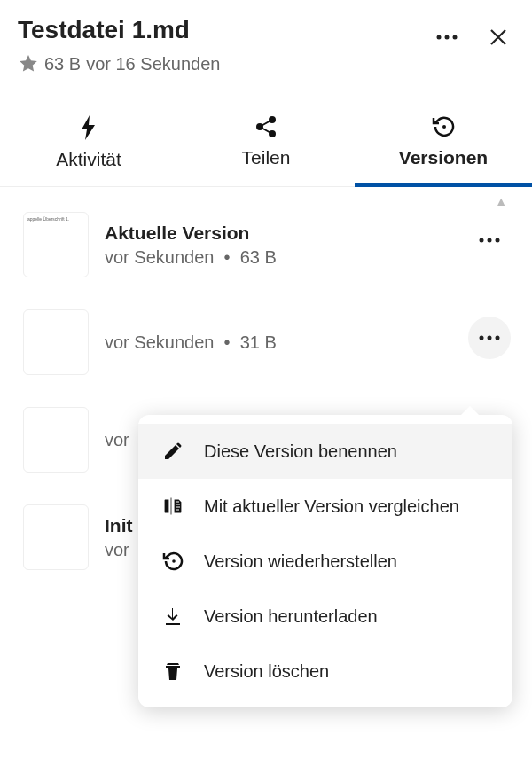 The image size is (532, 766). What do you see at coordinates (153, 64) in the screenshot?
I see `file-time: vor 16 Sekunden` at bounding box center [153, 64].